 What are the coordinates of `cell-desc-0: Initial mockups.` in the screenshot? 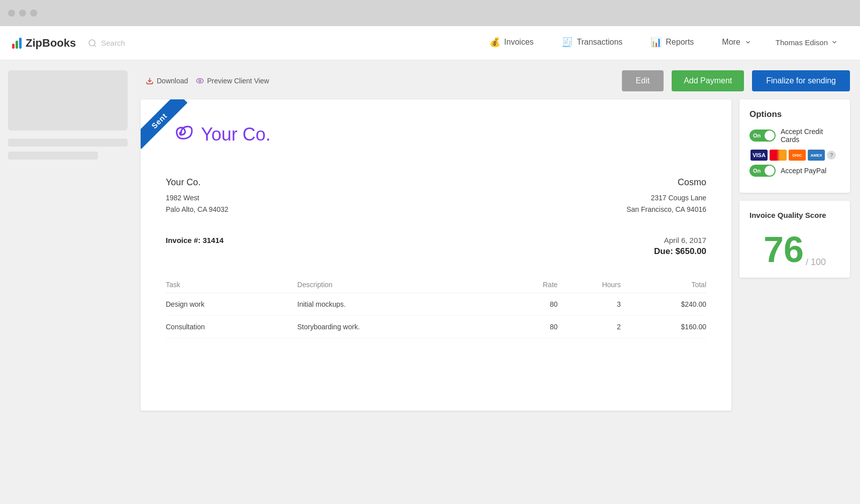 It's located at (403, 304).